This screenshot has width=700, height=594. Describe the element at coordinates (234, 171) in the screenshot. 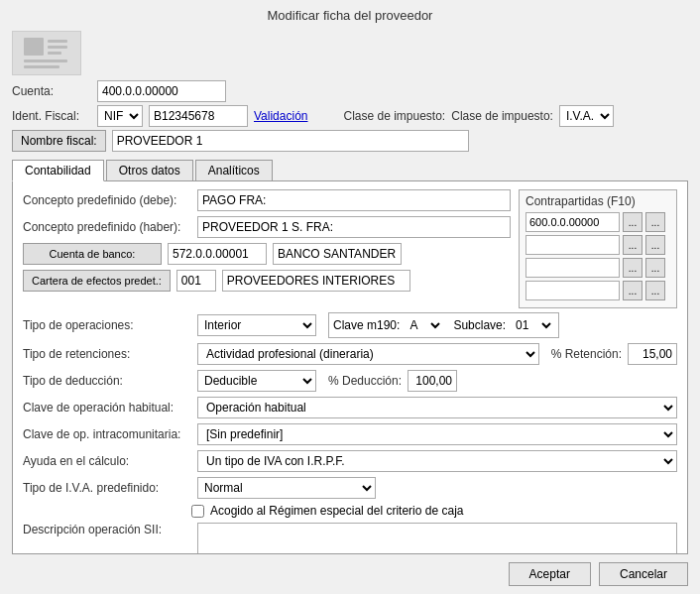

I see `tab-analiticos: Analíticos` at that location.